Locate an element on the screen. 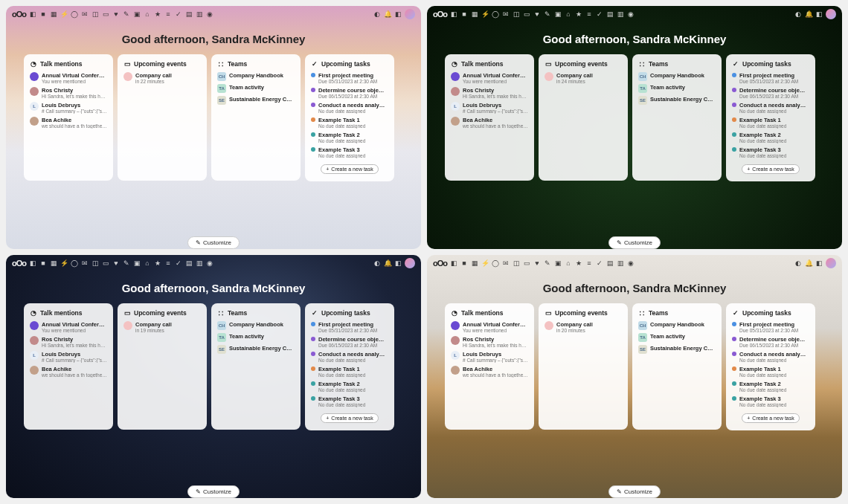 The image size is (848, 504). team-row: TATeam activity is located at coordinates (677, 88).